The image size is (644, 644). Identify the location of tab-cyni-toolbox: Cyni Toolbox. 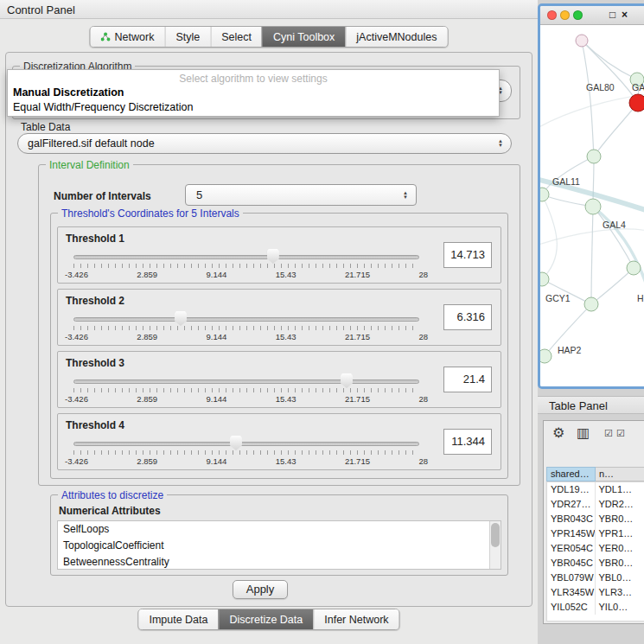
(303, 36).